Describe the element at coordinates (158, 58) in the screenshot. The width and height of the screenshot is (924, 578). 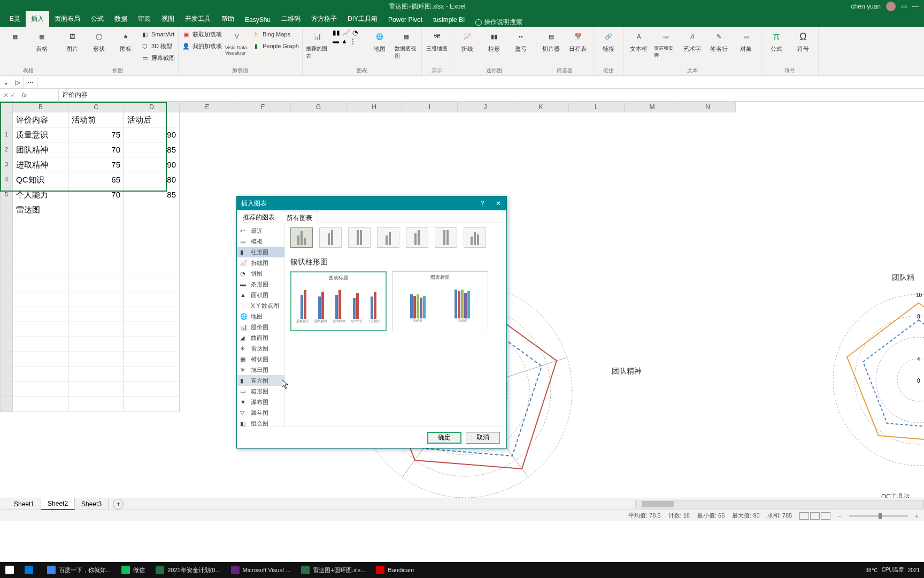
I see `screenshot-button: ▭屏幕截图` at that location.